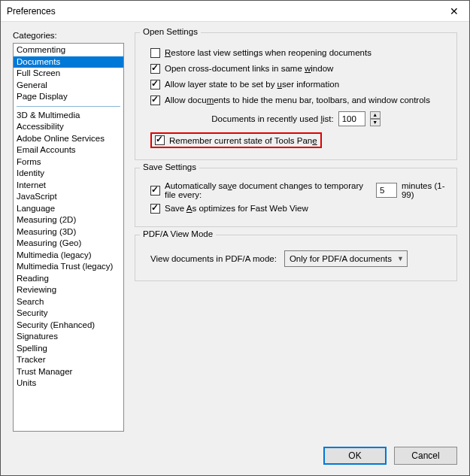 Image resolution: width=470 pixels, height=476 pixels. I want to click on category-item: Accessibility, so click(68, 127).